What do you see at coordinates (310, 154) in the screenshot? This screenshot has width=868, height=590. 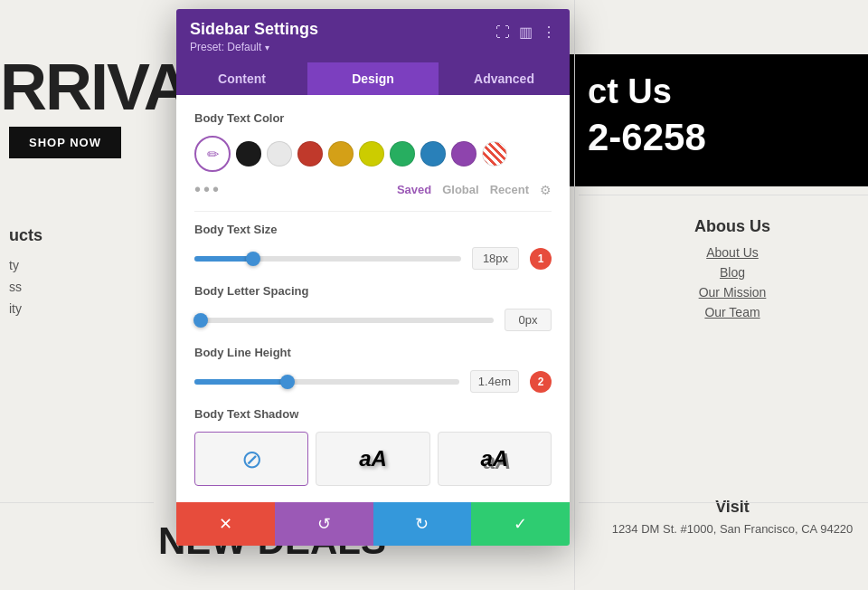 I see `color-swatch-red` at bounding box center [310, 154].